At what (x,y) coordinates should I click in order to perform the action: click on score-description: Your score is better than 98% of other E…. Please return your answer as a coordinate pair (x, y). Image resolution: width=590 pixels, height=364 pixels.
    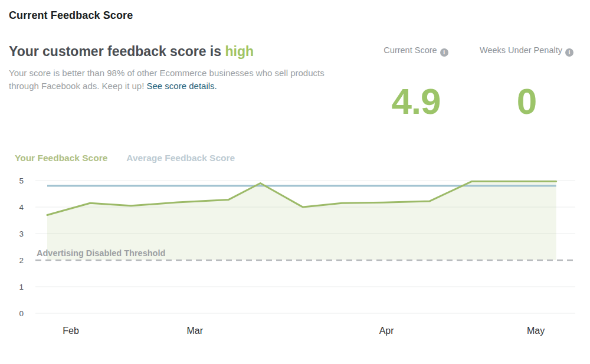
    Looking at the image, I should click on (173, 80).